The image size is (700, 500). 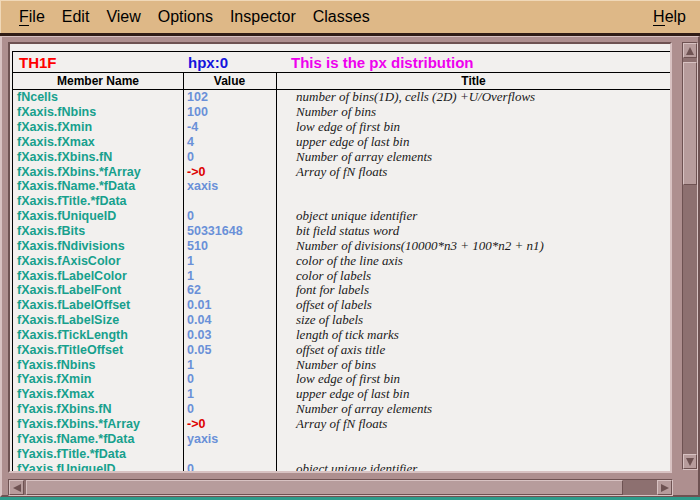 I want to click on member-name-cell: fYaxis.fName.*fData, so click(x=98, y=439).